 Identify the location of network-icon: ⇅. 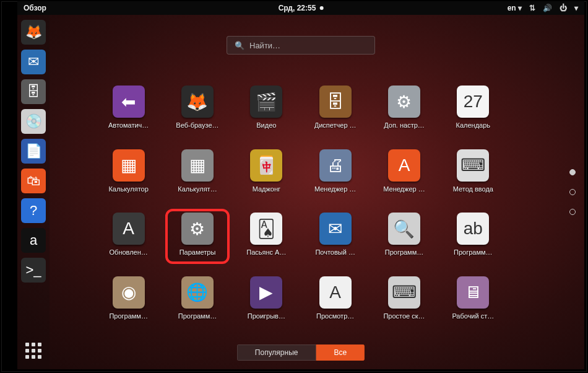
(532, 8).